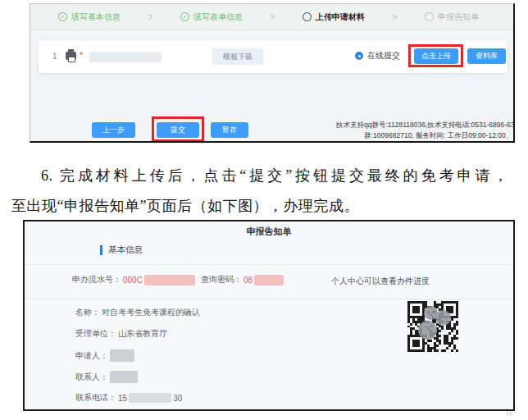 This screenshot has height=420, width=528. What do you see at coordinates (133, 281) in the screenshot?
I see `serial-value: 000C` at bounding box center [133, 281].